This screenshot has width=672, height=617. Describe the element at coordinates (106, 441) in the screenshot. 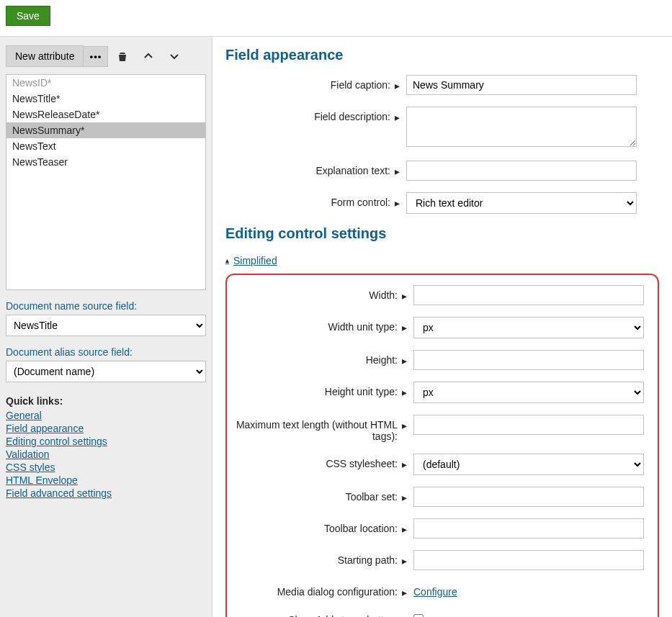

I see `quick-link: Editing control settings` at that location.